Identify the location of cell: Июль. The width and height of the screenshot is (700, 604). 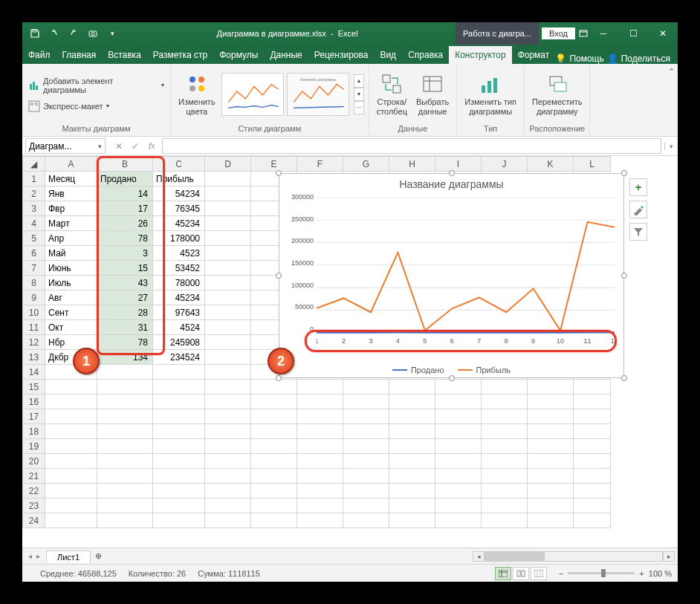
(71, 283).